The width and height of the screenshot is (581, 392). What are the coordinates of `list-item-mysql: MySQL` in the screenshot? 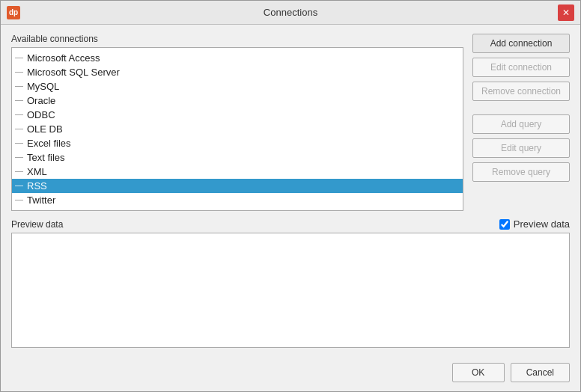 It's located at (237, 87).